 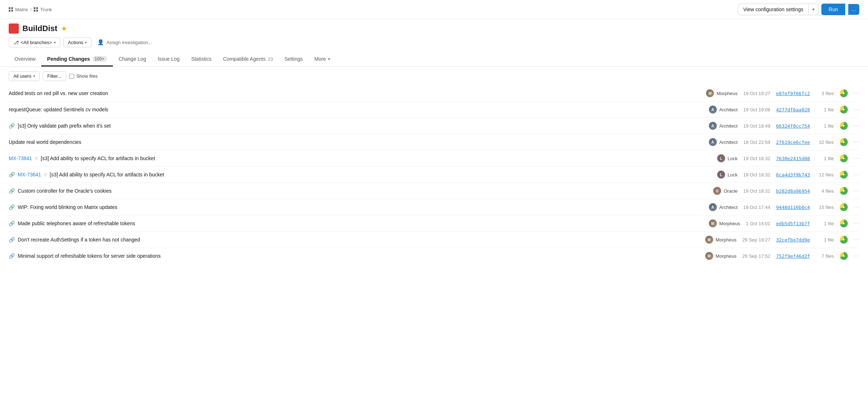 What do you see at coordinates (72, 76) in the screenshot?
I see `show-files-checkbox` at bounding box center [72, 76].